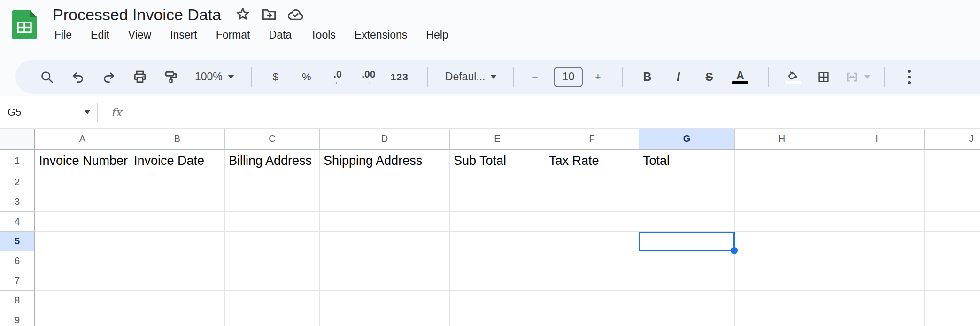  What do you see at coordinates (272, 241) in the screenshot?
I see `cell-C5` at bounding box center [272, 241].